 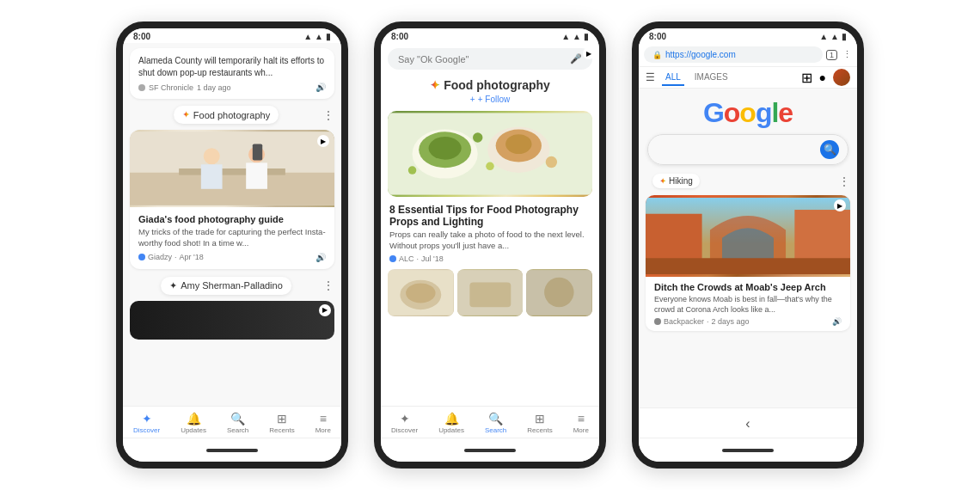 What do you see at coordinates (712, 77) in the screenshot?
I see `tab-images: IMAGES` at bounding box center [712, 77].